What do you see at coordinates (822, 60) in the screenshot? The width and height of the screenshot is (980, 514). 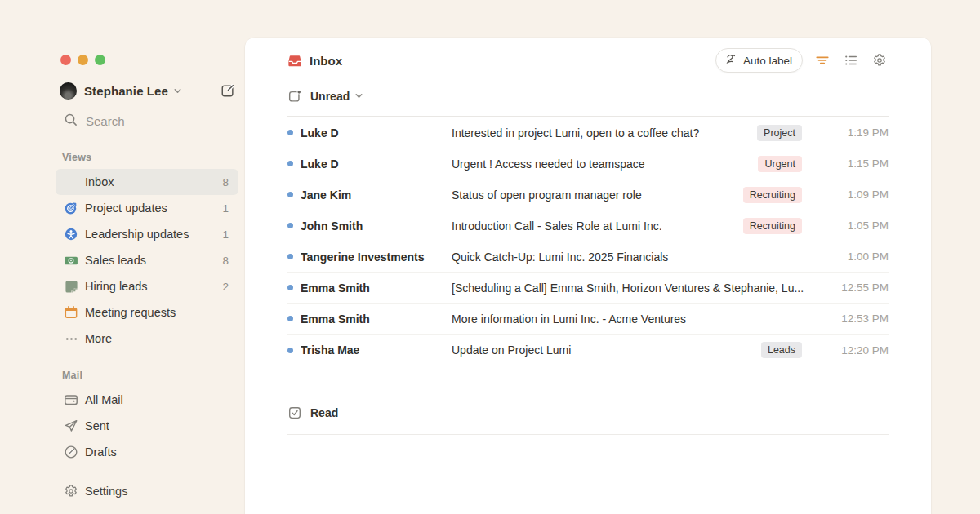 I see `filter-icon` at bounding box center [822, 60].